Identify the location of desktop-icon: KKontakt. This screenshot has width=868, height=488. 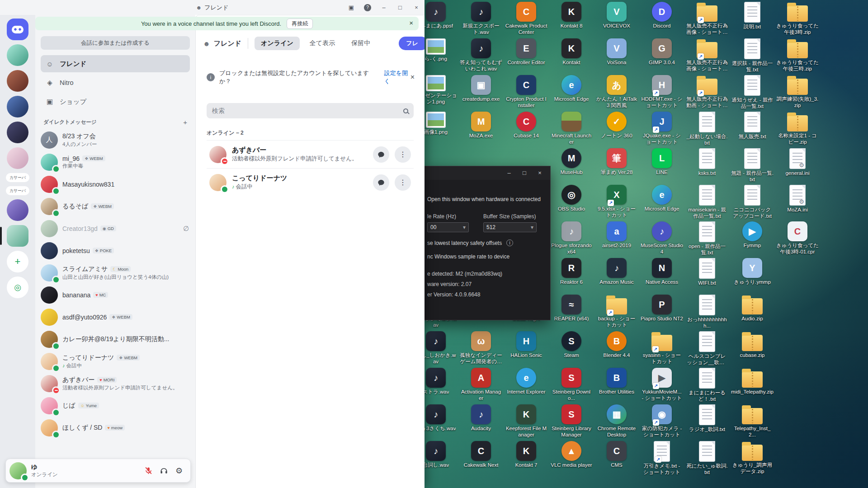
(571, 52).